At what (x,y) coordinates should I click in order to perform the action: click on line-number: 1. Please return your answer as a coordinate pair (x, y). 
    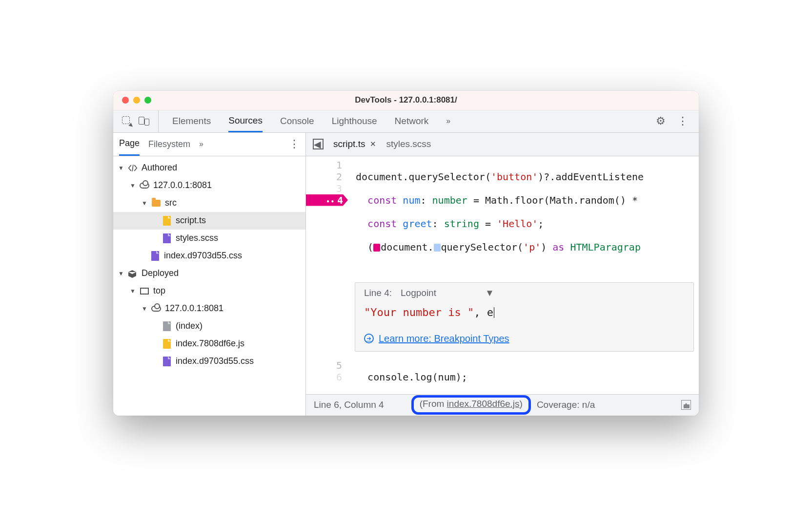
    Looking at the image, I should click on (324, 165).